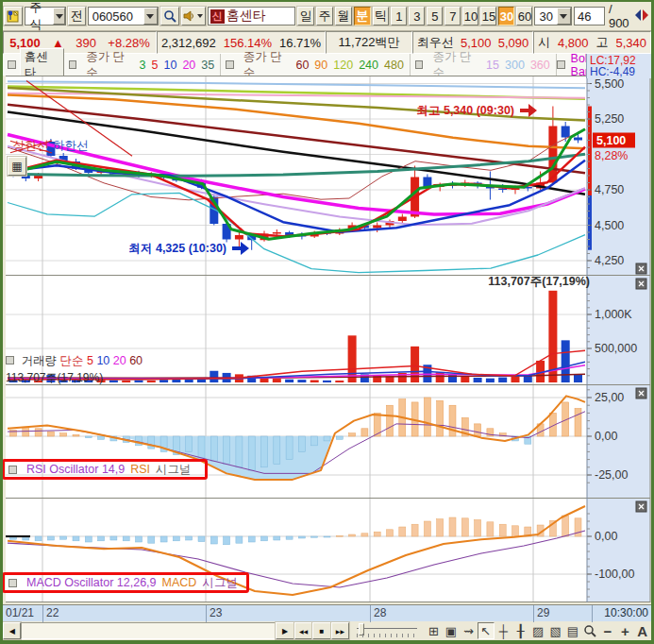 The height and width of the screenshot is (644, 654). I want to click on stock-search-button, so click(170, 16).